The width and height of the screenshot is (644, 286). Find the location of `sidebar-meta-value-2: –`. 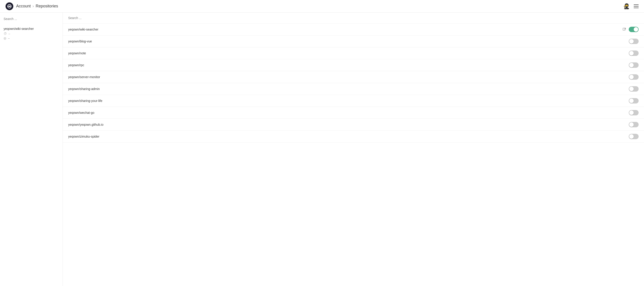

sidebar-meta-value-2: – is located at coordinates (9, 38).